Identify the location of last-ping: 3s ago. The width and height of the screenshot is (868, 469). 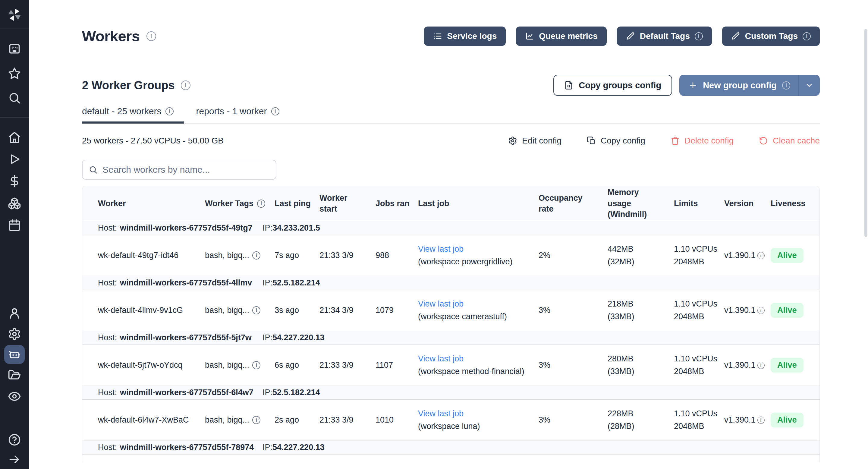
(297, 310).